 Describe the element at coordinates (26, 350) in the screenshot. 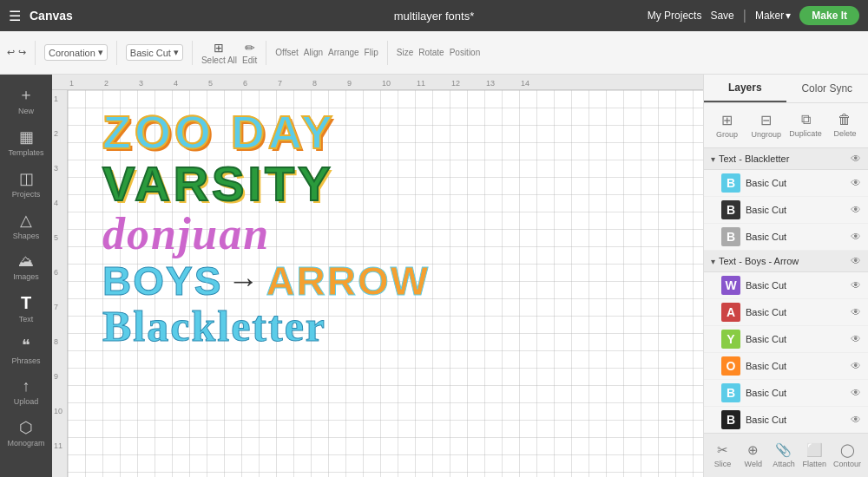

I see `sidebar-item-phrases: ❝ Phrases` at that location.